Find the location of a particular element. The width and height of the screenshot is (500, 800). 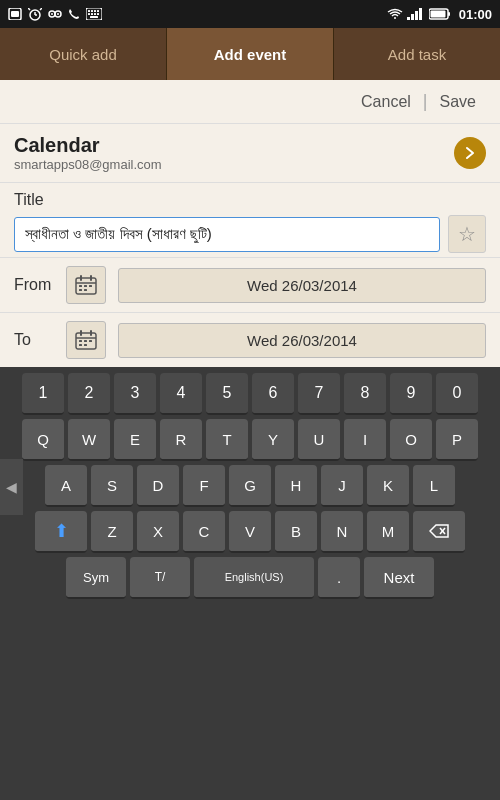

key-s: S is located at coordinates (112, 486).